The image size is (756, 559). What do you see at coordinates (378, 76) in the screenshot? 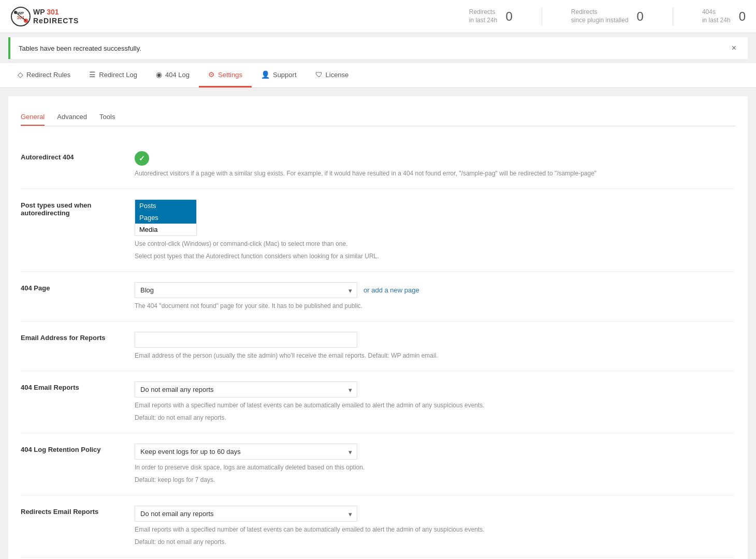
I see `nav-tabs: ◇ Redirect Rules ☰ Redirect Log ◉ 404 Lo…` at bounding box center [378, 76].